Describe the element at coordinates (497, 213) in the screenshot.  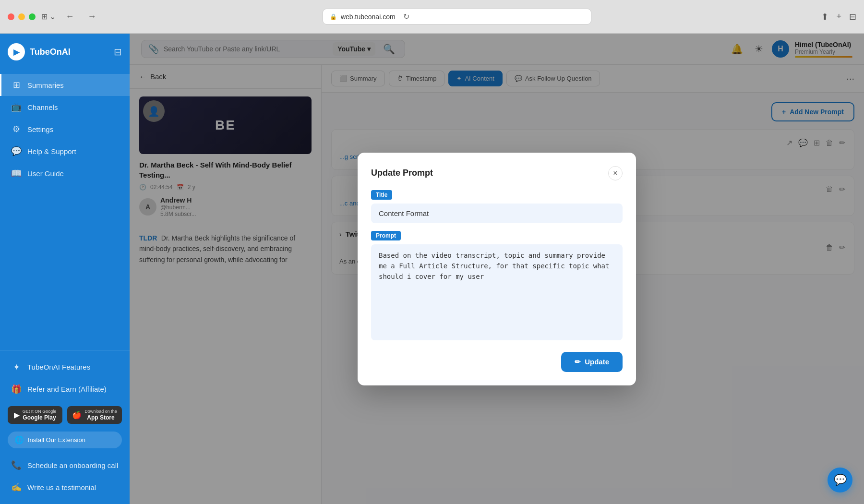
I see `title-input` at that location.